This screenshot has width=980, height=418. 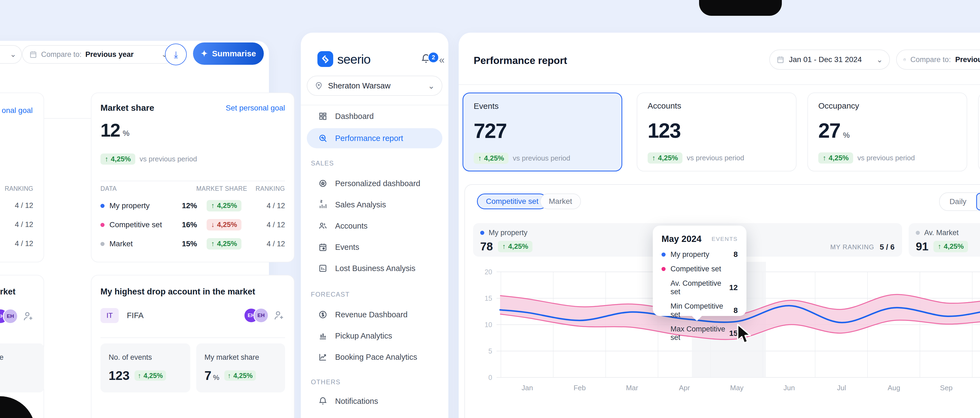 What do you see at coordinates (374, 86) in the screenshot?
I see `property-selector: Sheraton Warsaw ⌄` at bounding box center [374, 86].